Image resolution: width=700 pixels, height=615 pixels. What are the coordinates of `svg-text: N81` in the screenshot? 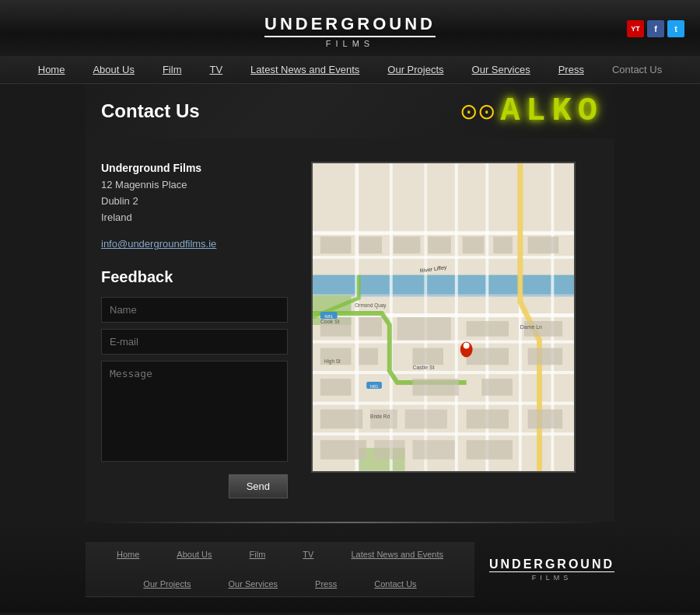 It's located at (375, 386).